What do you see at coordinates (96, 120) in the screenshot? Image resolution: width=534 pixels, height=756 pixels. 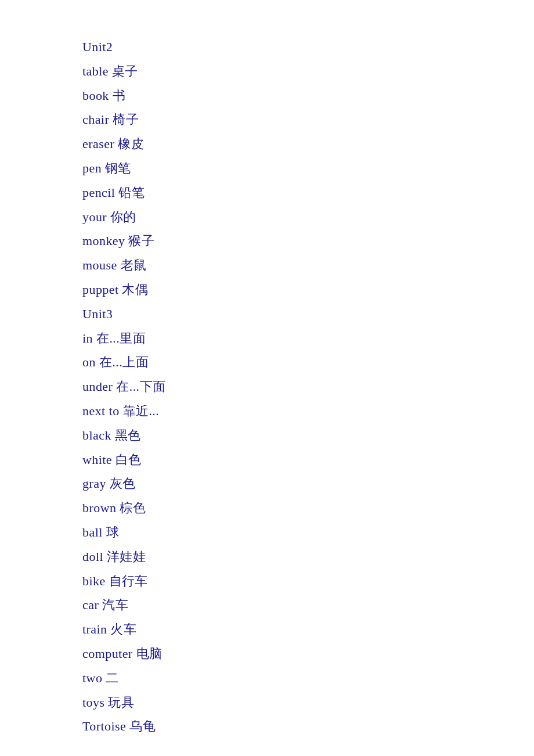 I see `english-word: chair` at bounding box center [96, 120].